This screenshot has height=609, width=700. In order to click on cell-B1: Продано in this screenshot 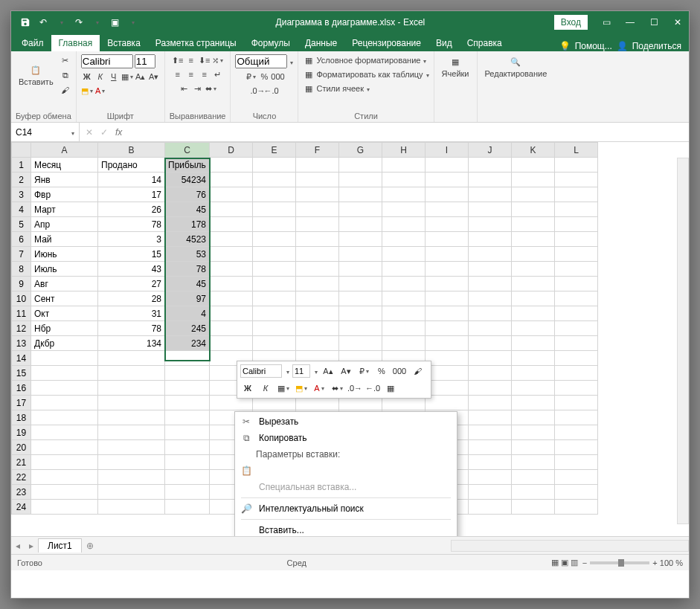, I will do `click(132, 165)`.